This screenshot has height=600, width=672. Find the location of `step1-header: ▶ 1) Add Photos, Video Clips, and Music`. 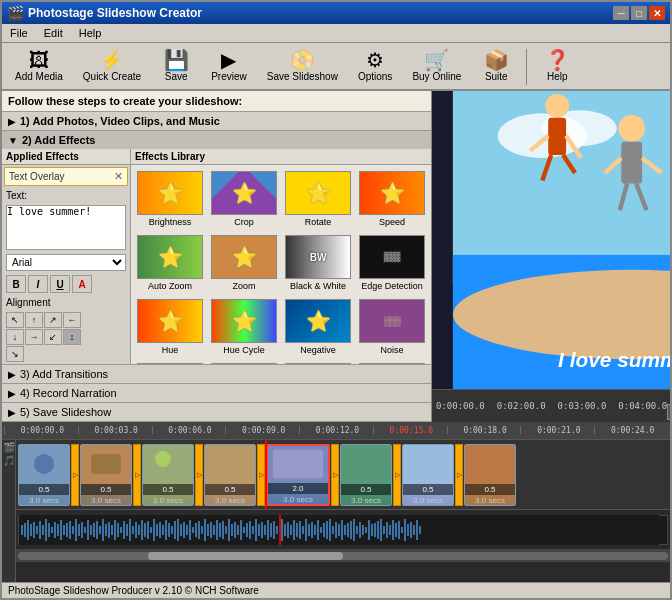

step1-header: ▶ 1) Add Photos, Video Clips, and Music is located at coordinates (216, 121).